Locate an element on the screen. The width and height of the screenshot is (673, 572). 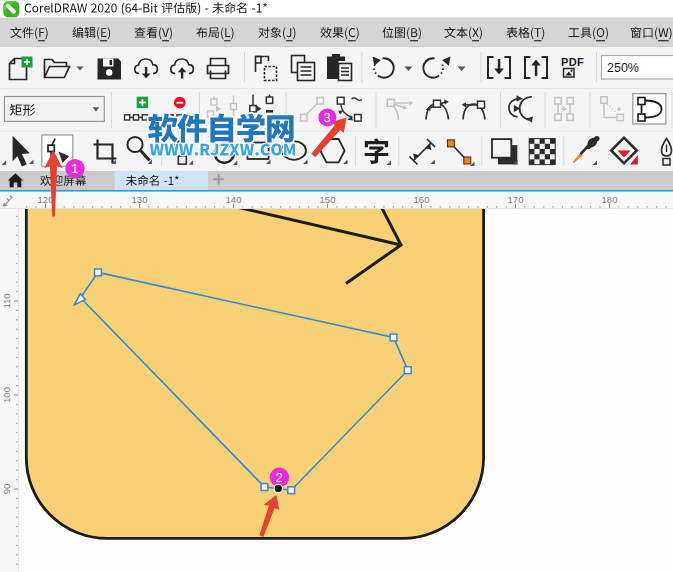
svg-text: 1 is located at coordinates (74, 168).